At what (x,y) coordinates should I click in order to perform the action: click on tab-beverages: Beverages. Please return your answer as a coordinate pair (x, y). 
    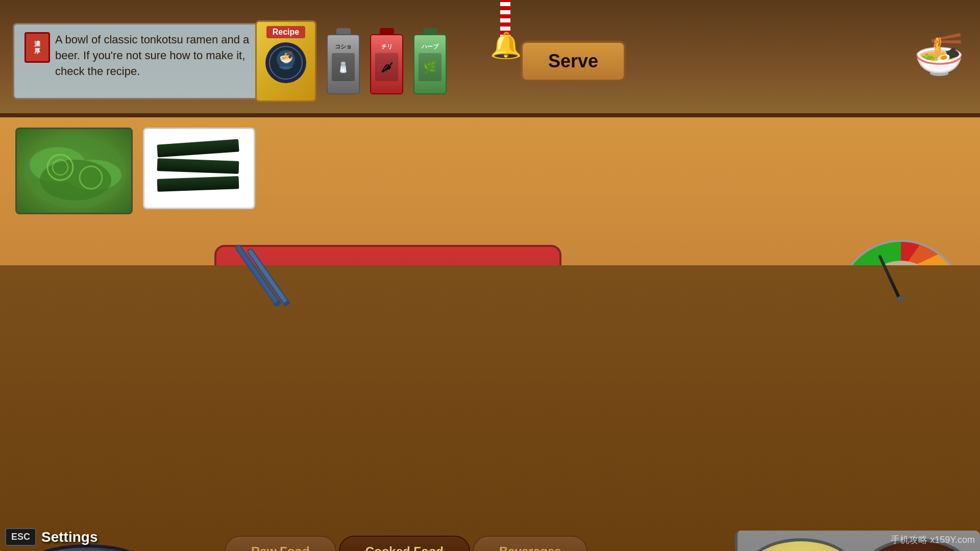
    Looking at the image, I should click on (530, 543).